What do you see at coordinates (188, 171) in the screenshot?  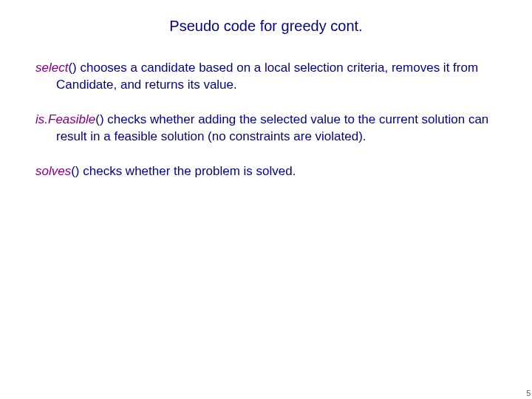 I see `fn-desc: checks whether the problem is solved.` at bounding box center [188, 171].